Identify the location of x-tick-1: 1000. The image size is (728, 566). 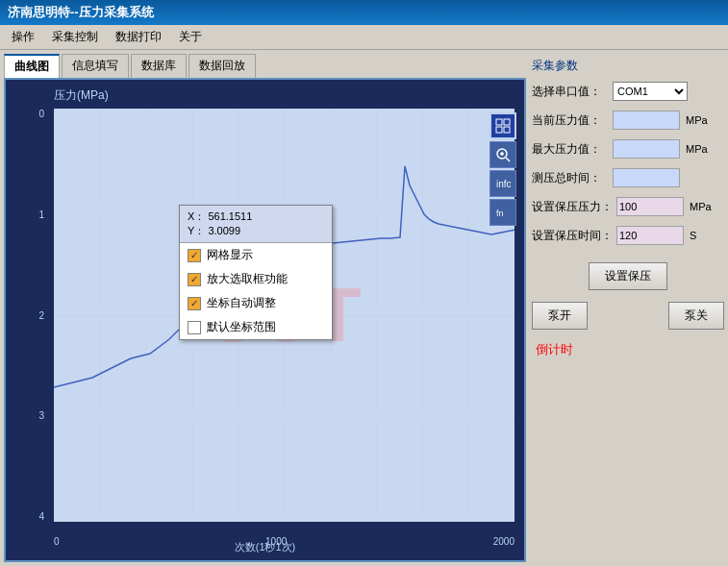
(276, 542).